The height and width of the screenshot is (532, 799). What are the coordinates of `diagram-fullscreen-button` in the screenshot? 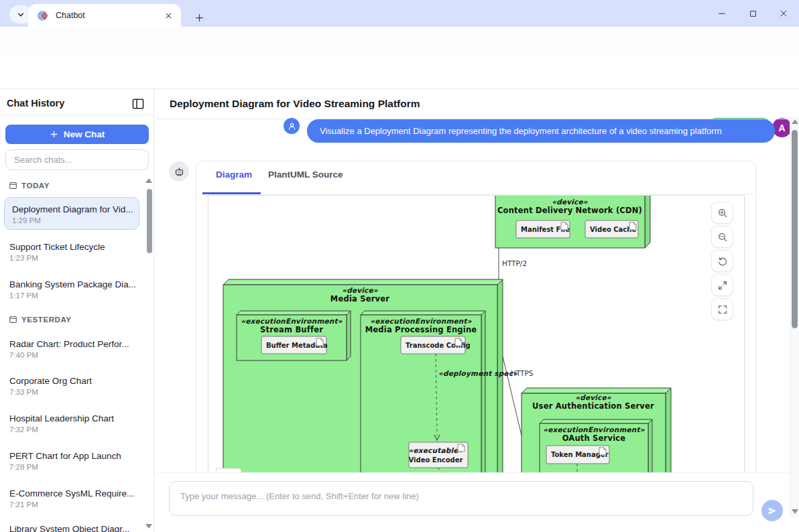 It's located at (723, 310).